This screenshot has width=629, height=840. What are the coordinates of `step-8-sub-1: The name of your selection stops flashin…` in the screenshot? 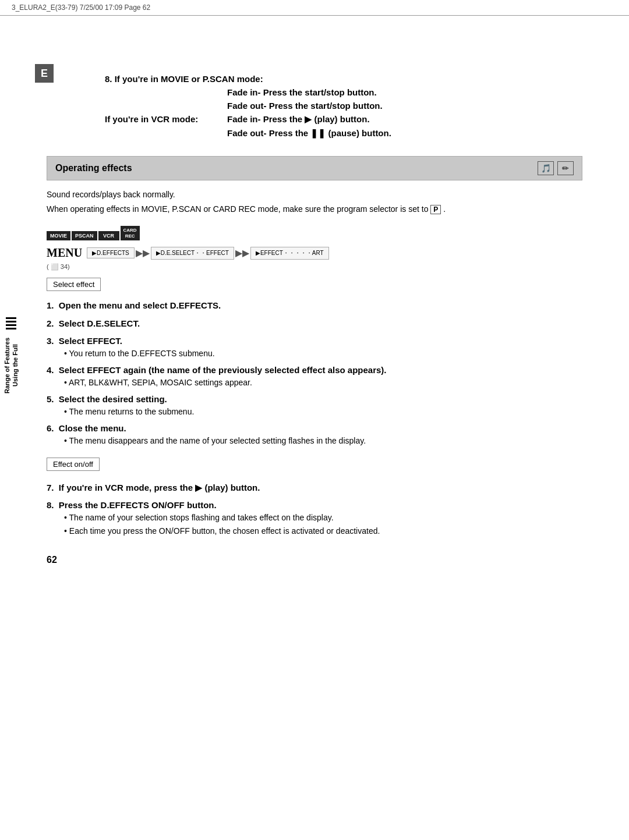 It's located at (323, 518).